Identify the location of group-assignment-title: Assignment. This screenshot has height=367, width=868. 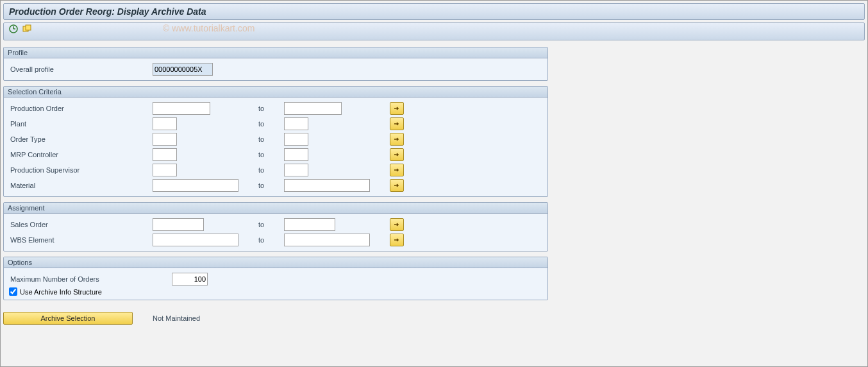
(276, 208).